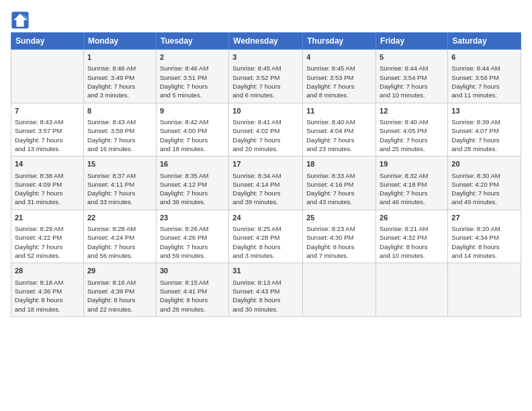 Image resolution: width=532 pixels, height=411 pixels. What do you see at coordinates (192, 238) in the screenshot?
I see `cell-content: Sunset: 4:26 PM` at bounding box center [192, 238].